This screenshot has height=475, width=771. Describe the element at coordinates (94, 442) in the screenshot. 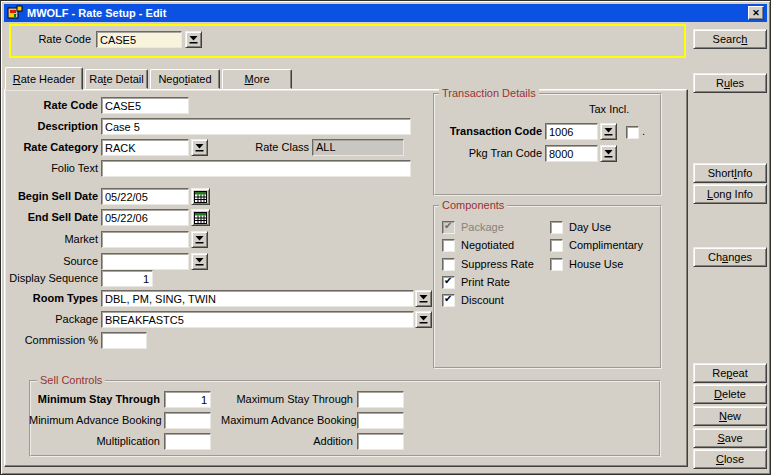

I see `multiplication-label: Multiplication` at that location.